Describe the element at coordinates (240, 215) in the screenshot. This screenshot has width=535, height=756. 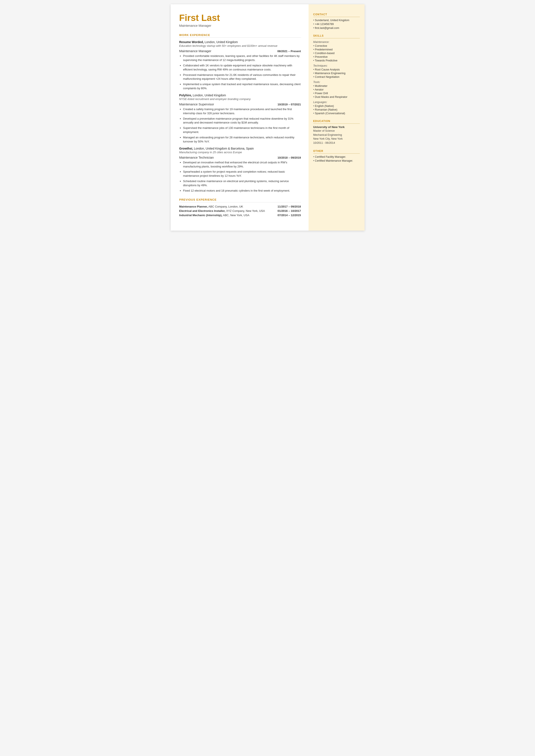
I see `prev-job-3: Industrial Mechanic (Internship), ABC, N…` at that location.